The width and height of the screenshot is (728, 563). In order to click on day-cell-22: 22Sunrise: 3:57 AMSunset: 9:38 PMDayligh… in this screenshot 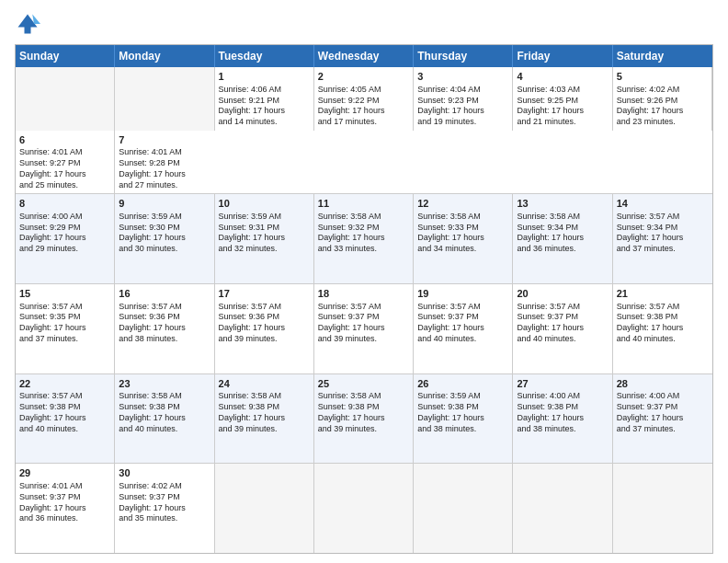, I will do `click(65, 419)`.